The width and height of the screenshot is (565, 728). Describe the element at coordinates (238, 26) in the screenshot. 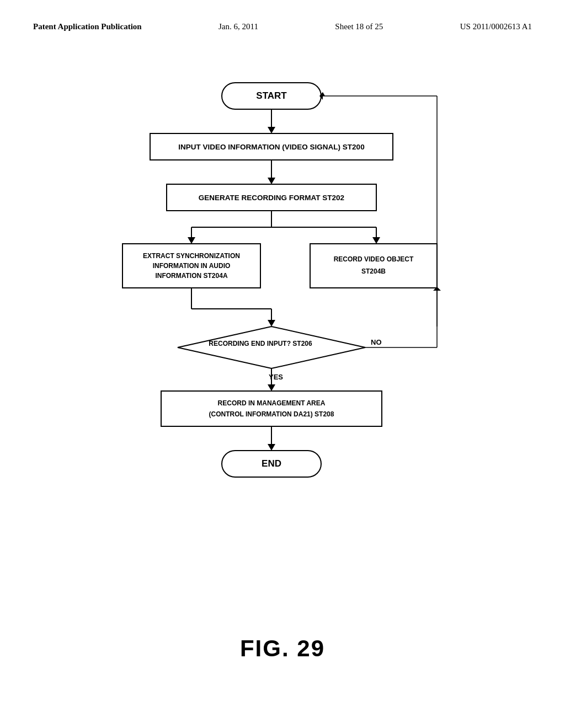

I see `date-label: Jan. 6, 2011` at that location.